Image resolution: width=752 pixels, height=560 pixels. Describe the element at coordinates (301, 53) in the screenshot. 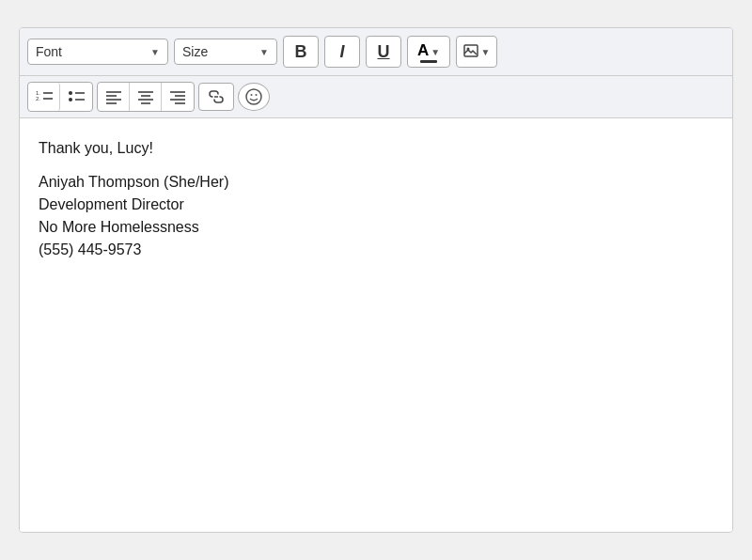

I see `bold-icon: B` at that location.